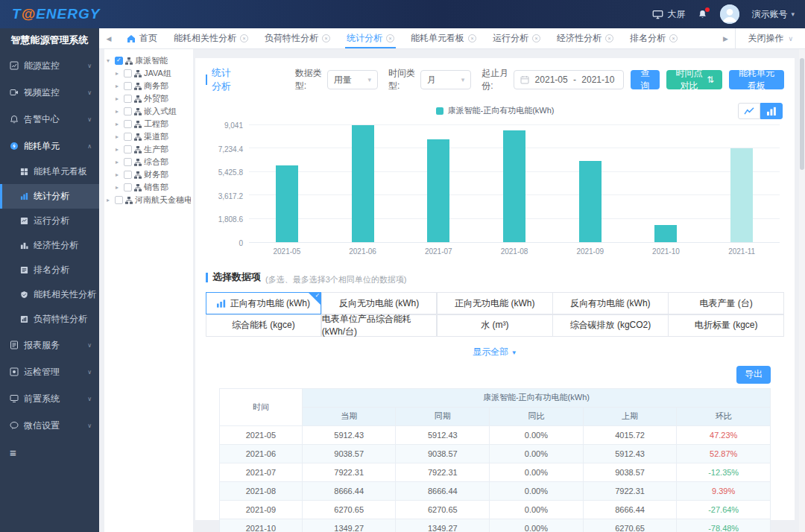  What do you see at coordinates (49, 146) in the screenshot?
I see `sidebar-item-energy-unit: 能耗单元 ∧` at bounding box center [49, 146].